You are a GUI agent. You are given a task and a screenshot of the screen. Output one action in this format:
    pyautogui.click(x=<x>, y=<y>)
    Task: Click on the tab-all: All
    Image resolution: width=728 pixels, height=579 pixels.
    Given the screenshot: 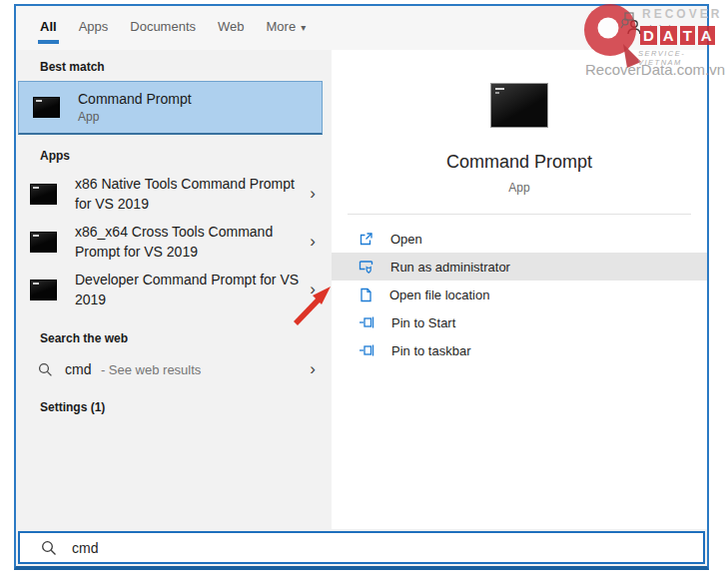 What is the action you would take?
    pyautogui.click(x=48, y=32)
    